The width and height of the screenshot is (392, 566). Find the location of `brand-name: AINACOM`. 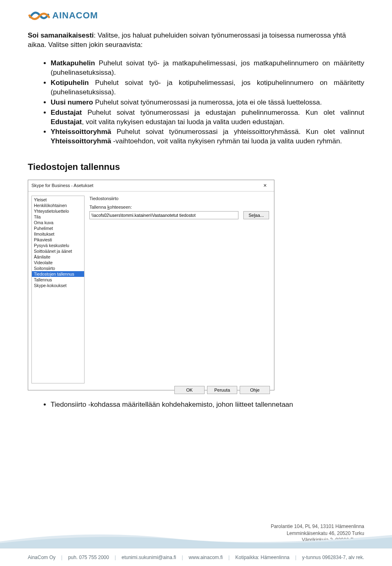

brand-name: AINACOM is located at coordinates (75, 16).